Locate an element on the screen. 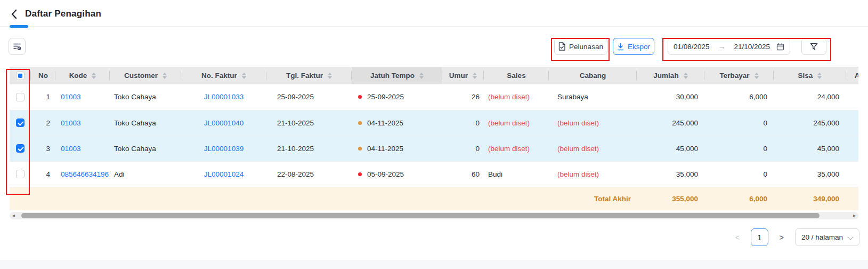 The height and width of the screenshot is (269, 868). col-header-jumlah: Jumlah is located at coordinates (670, 76).